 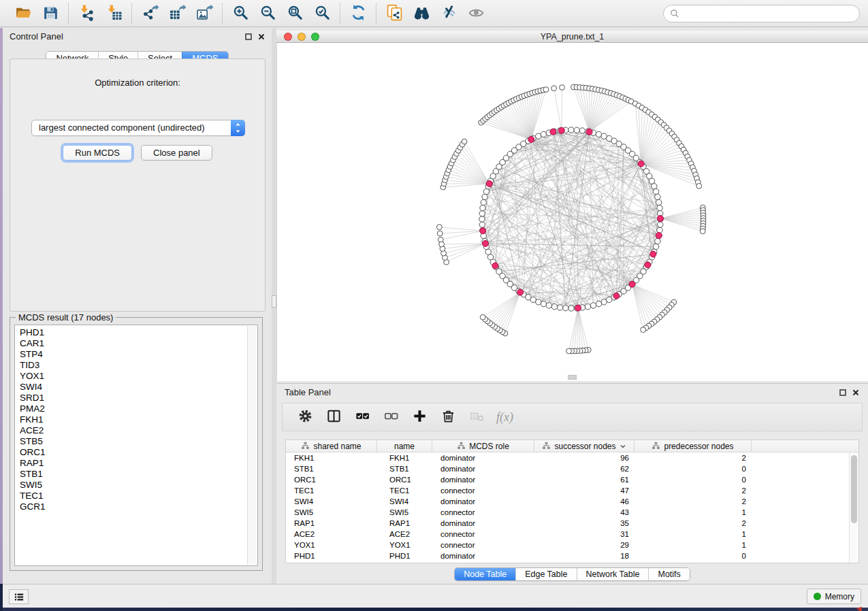 What do you see at coordinates (693, 480) in the screenshot?
I see `table-cell: 0` at bounding box center [693, 480].